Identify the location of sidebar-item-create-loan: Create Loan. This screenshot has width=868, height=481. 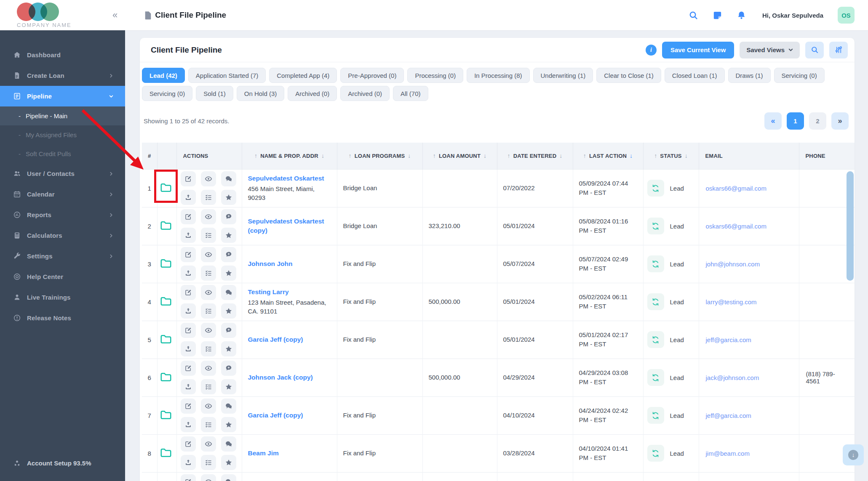
(62, 76).